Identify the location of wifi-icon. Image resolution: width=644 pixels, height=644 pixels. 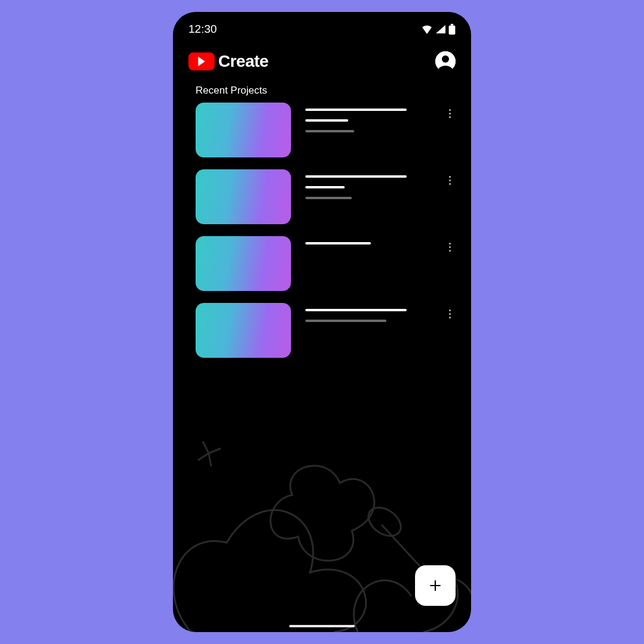
(427, 29).